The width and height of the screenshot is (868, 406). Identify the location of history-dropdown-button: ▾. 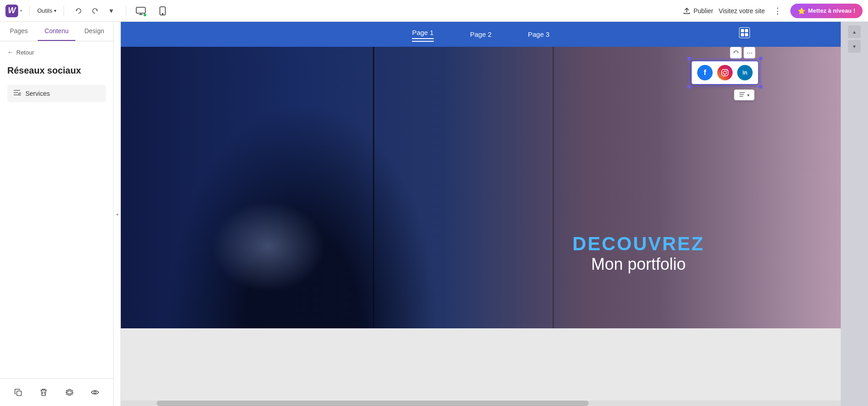
(111, 11).